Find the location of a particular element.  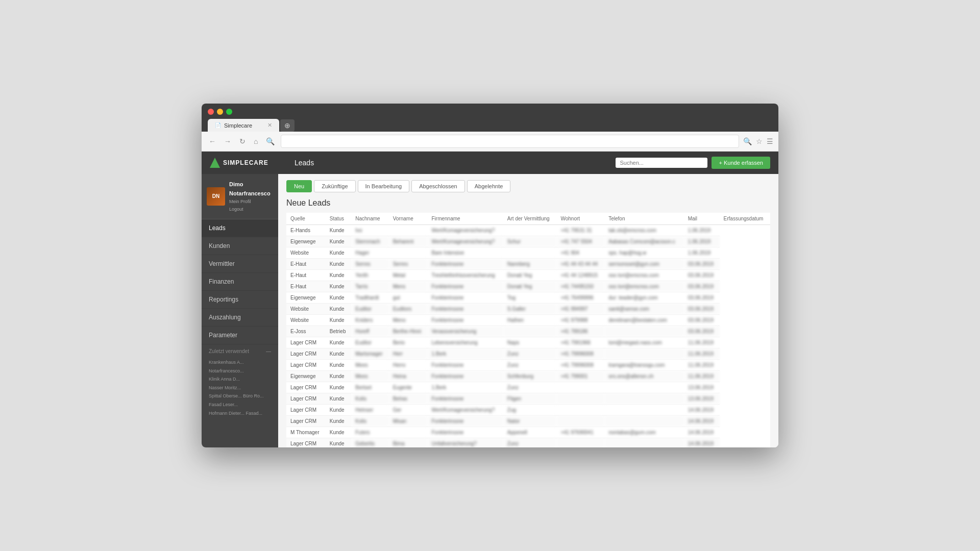

table-row: E-HandsKundeIvoWert/Komageversicherung?+… is located at coordinates (528, 231).